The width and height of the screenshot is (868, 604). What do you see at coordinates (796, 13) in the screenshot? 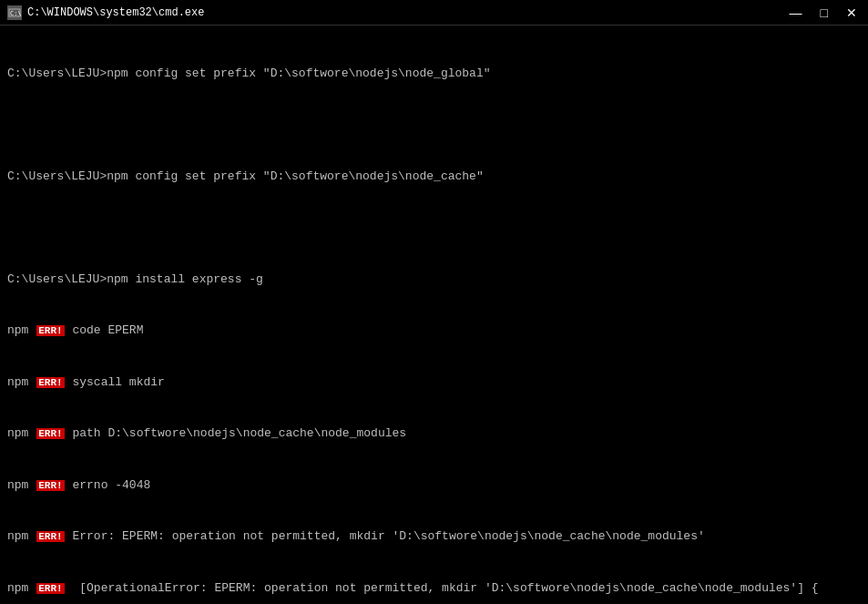
I see `minimize-button: —` at bounding box center [796, 13].